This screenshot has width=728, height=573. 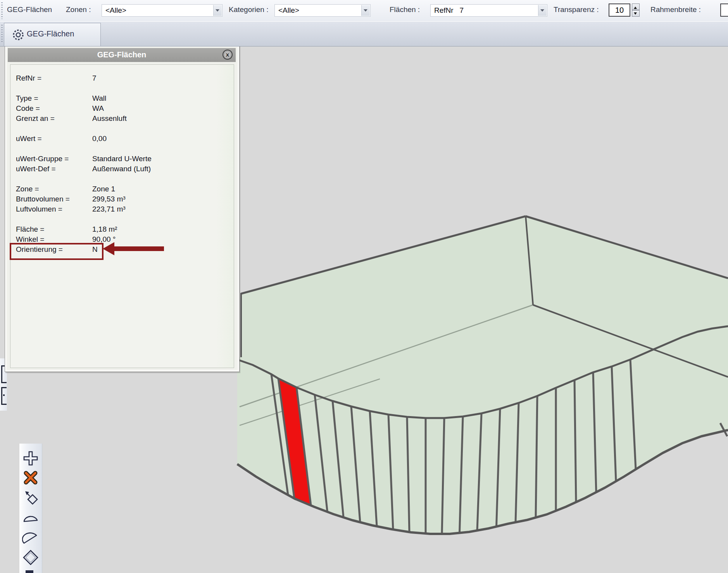 I want to click on spinner-down-icon, so click(x=636, y=13).